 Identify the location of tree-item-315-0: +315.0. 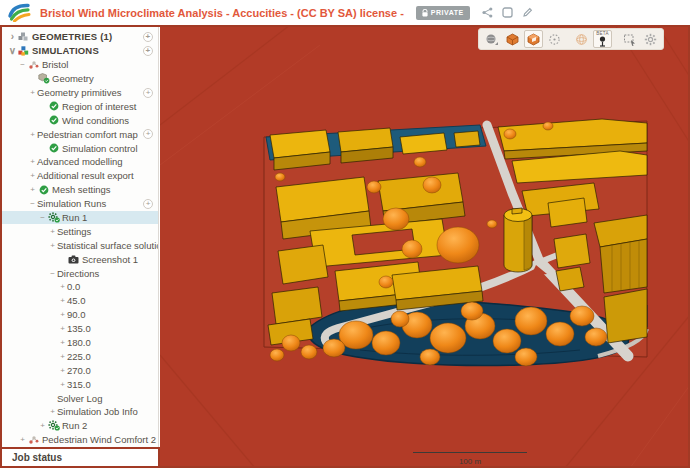
(80, 384).